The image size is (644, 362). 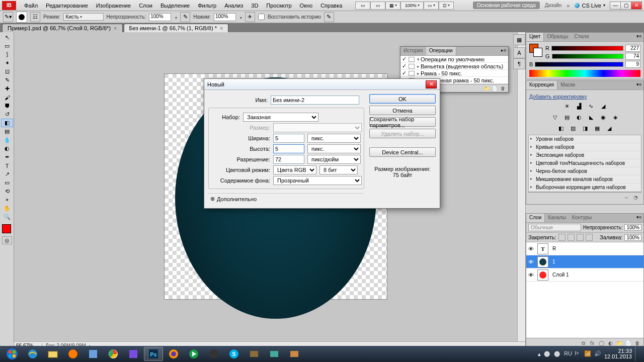 What do you see at coordinates (579, 106) in the screenshot?
I see `levels-icon: ▟` at bounding box center [579, 106].